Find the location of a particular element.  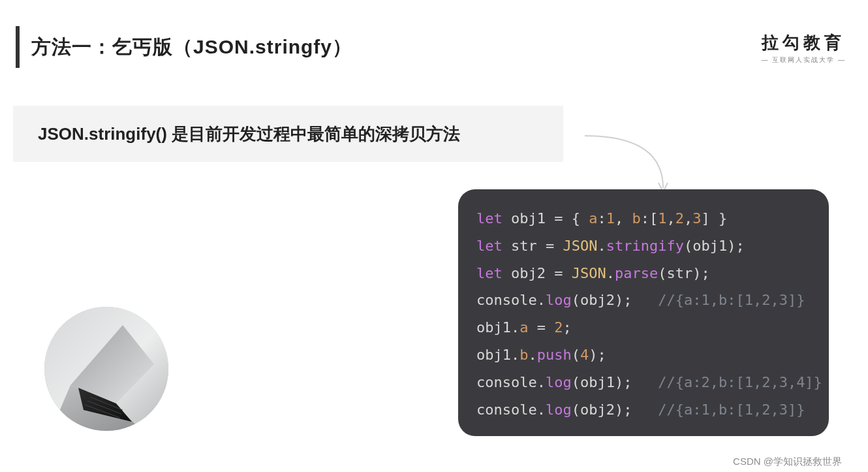

brand-logo-sub: — 互联网人实战大学 — is located at coordinates (803, 60).